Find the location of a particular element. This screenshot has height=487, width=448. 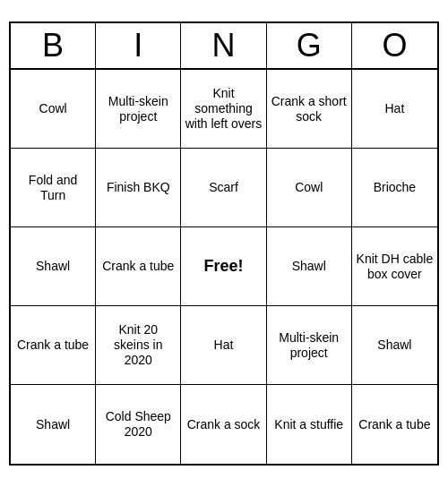

bingo-cell-18: Multi-skein project is located at coordinates (310, 346).